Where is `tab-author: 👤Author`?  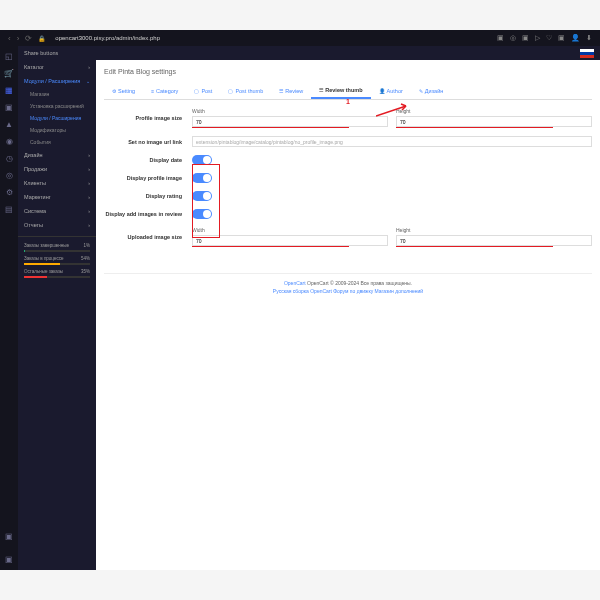 tab-author: 👤Author is located at coordinates (391, 91).